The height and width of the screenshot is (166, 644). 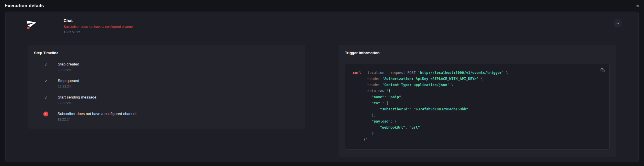 What do you see at coordinates (69, 67) in the screenshot?
I see `timeline-item-text: Step created12:22:24` at bounding box center [69, 67].